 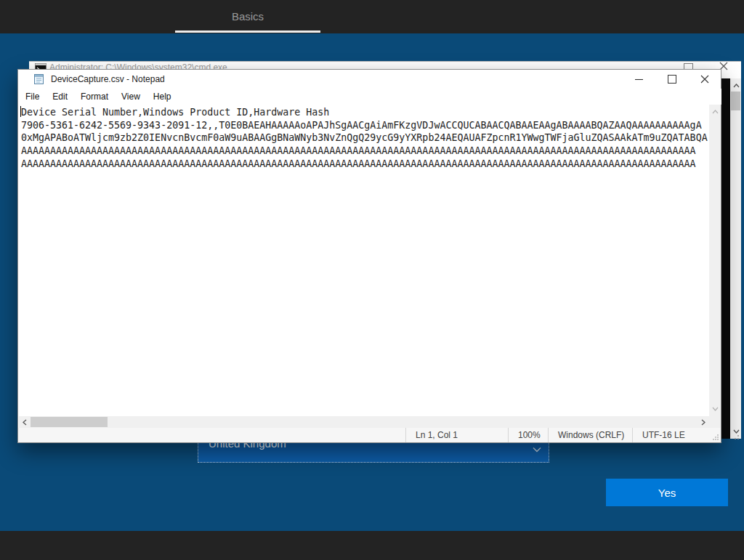 What do you see at coordinates (590, 435) in the screenshot?
I see `status-line-ending: Windows (CRLF)` at bounding box center [590, 435].